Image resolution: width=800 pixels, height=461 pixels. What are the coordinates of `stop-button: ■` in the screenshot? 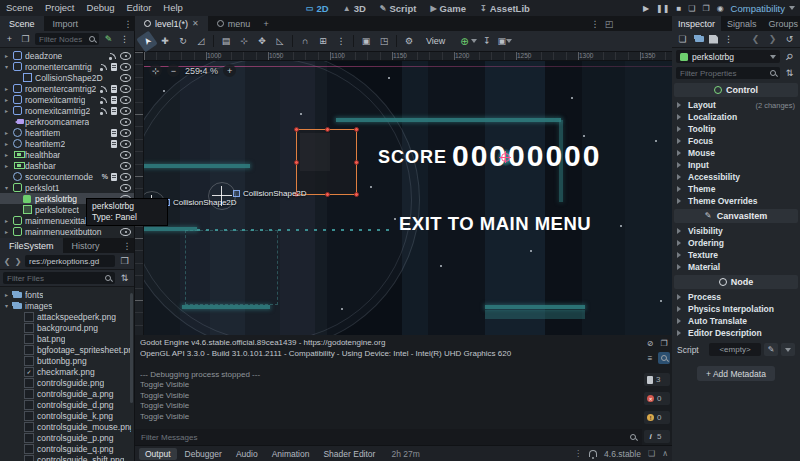 It's located at (678, 8).